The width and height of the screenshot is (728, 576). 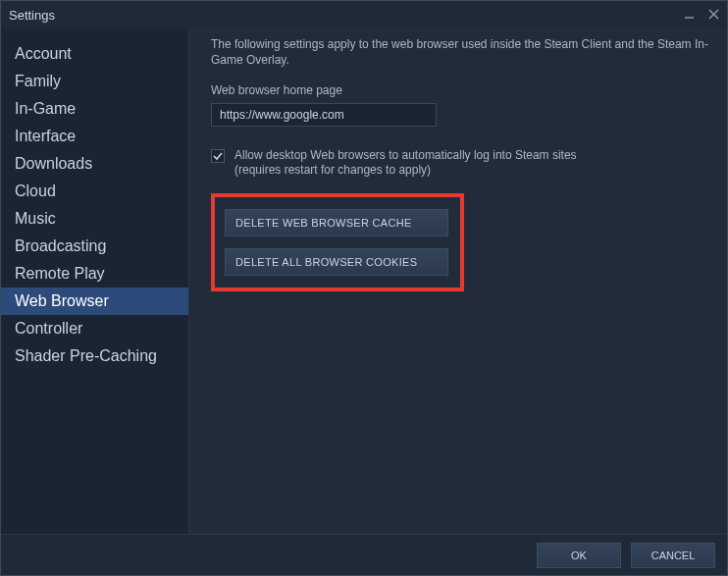 I want to click on sidebar-item-cloud: Cloud, so click(x=94, y=191).